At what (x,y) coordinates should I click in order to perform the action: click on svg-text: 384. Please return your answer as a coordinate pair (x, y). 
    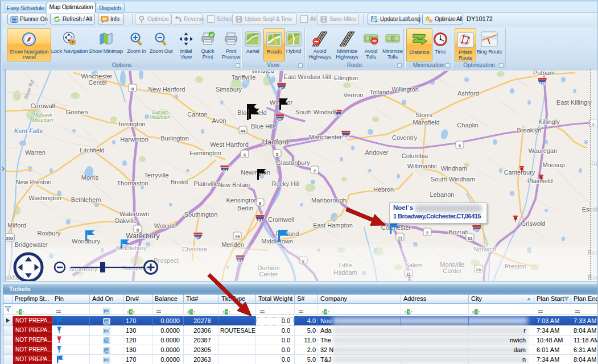
    Looking at the image, I should click on (346, 136).